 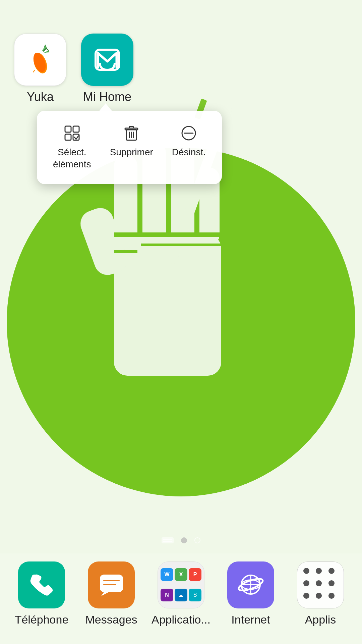 I want to click on page-indicators, so click(x=181, y=540).